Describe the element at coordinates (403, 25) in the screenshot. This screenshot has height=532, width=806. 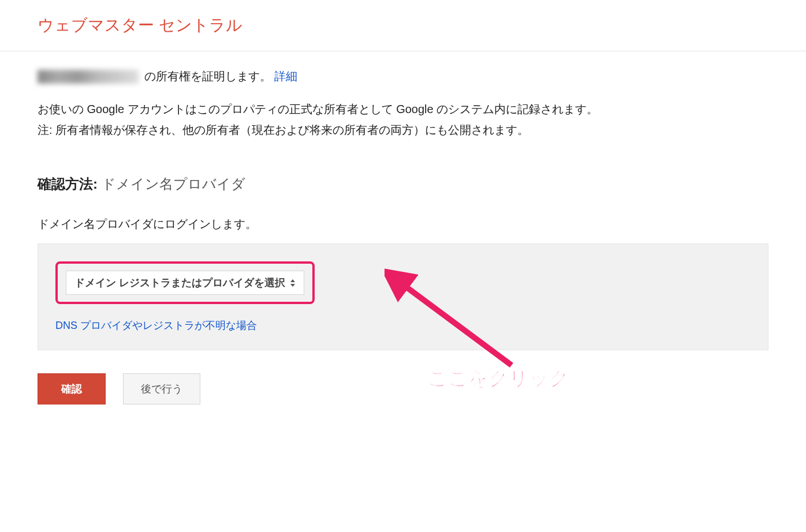
I see `header: ウェブマスター セントラル` at that location.